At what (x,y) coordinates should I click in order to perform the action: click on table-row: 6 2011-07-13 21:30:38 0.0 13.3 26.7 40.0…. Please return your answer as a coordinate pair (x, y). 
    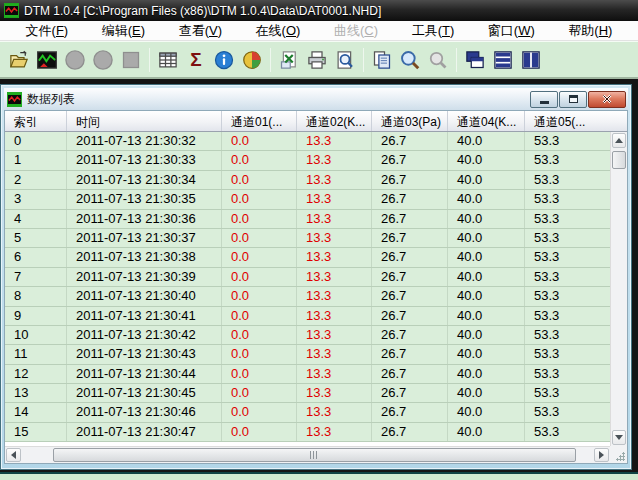
    Looking at the image, I should click on (308, 258).